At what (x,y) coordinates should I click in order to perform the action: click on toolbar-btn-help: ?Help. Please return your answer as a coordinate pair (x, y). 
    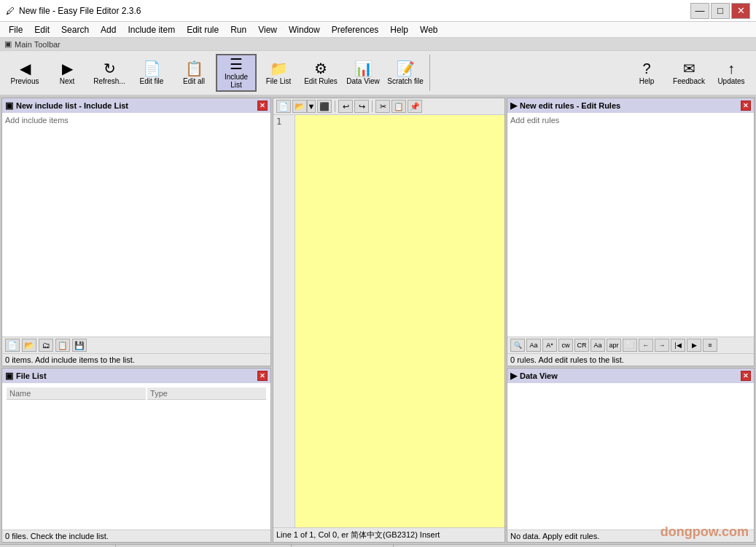
    Looking at the image, I should click on (647, 73).